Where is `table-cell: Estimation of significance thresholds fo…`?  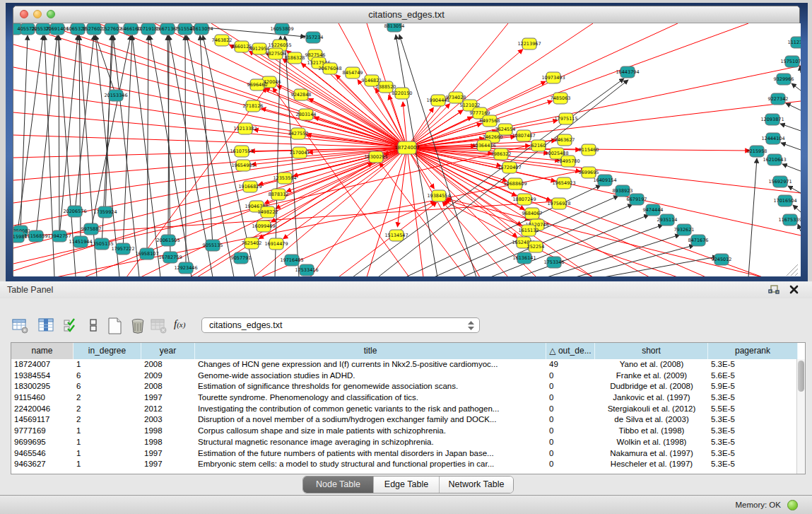
table-cell: Estimation of significance thresholds fo… is located at coordinates (370, 387).